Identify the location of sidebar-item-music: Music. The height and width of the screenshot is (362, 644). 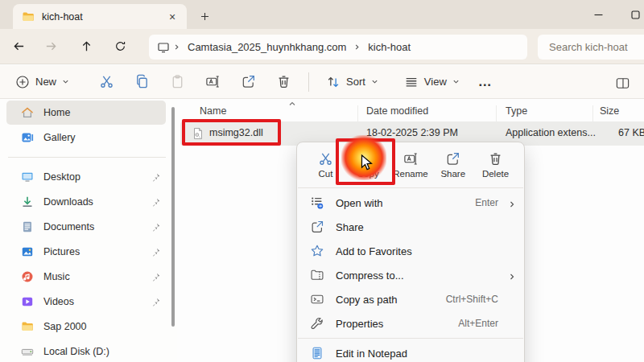
(86, 277).